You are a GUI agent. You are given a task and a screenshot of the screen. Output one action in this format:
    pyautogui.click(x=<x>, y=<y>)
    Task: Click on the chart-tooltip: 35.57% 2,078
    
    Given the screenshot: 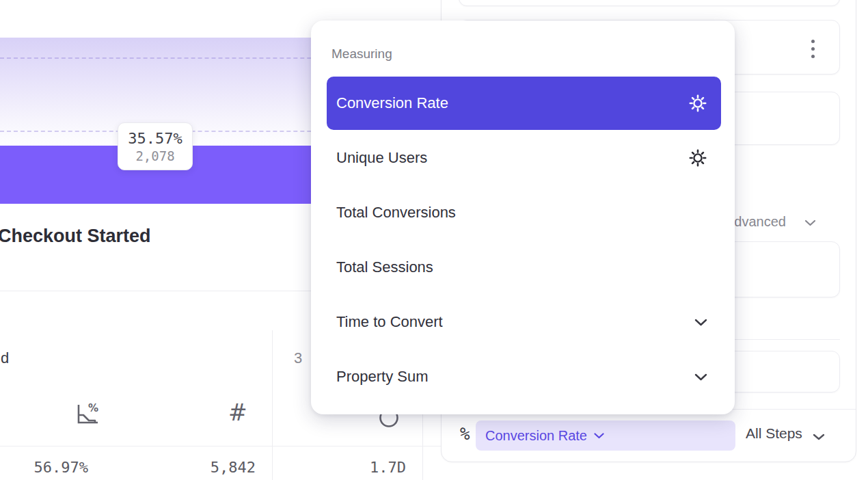 What is the action you would take?
    pyautogui.click(x=155, y=146)
    